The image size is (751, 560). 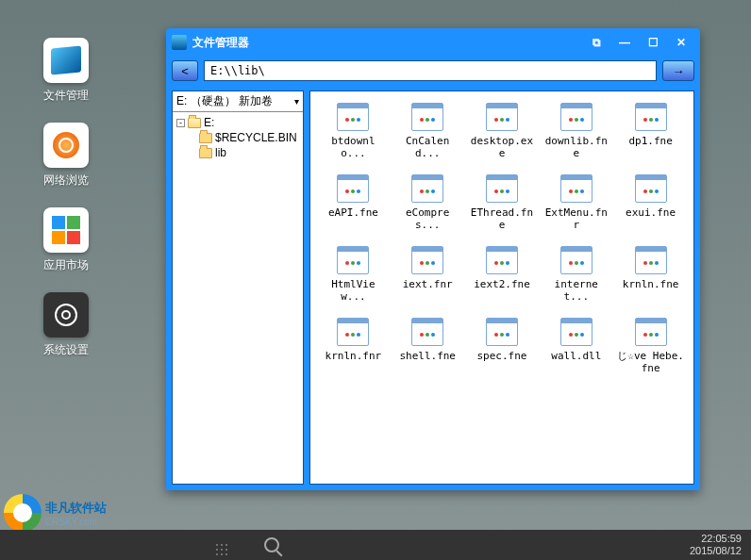 I want to click on file-name-label: btdownlo..., so click(x=353, y=147).